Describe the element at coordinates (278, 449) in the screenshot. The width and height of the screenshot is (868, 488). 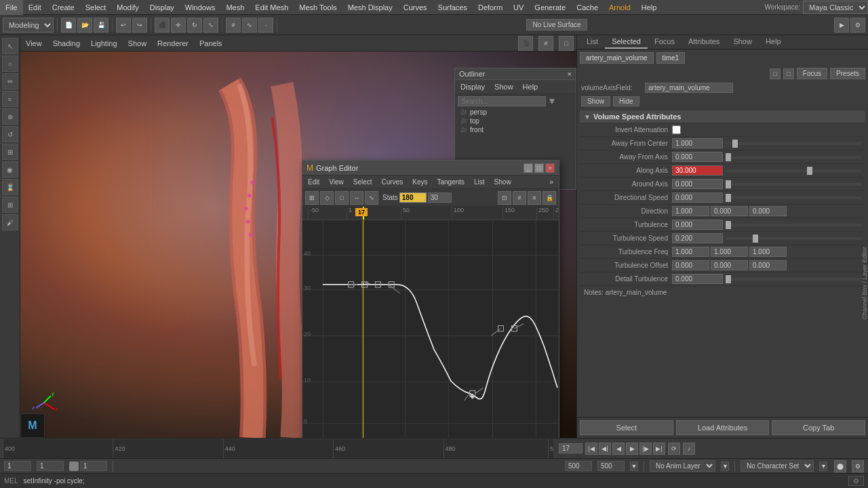
I see `bottom-timeline-bar: 400 420 440 460 480 500` at that location.